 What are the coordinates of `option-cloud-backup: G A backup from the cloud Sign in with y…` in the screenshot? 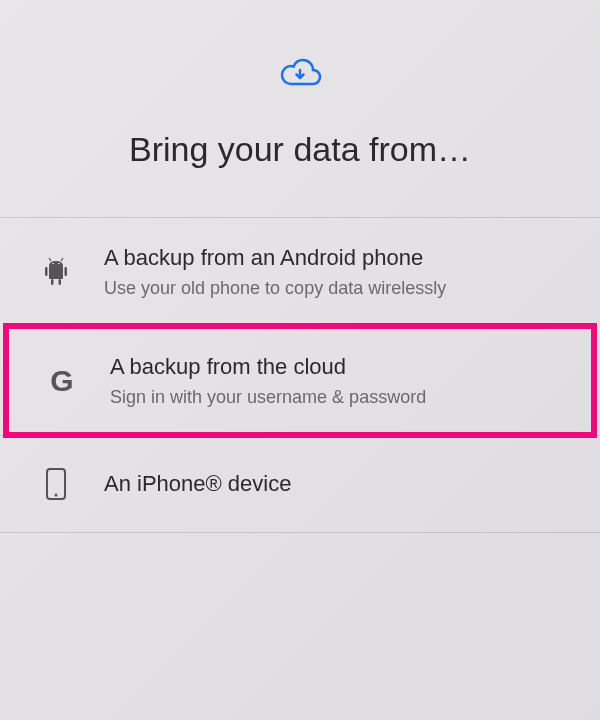 It's located at (300, 380).